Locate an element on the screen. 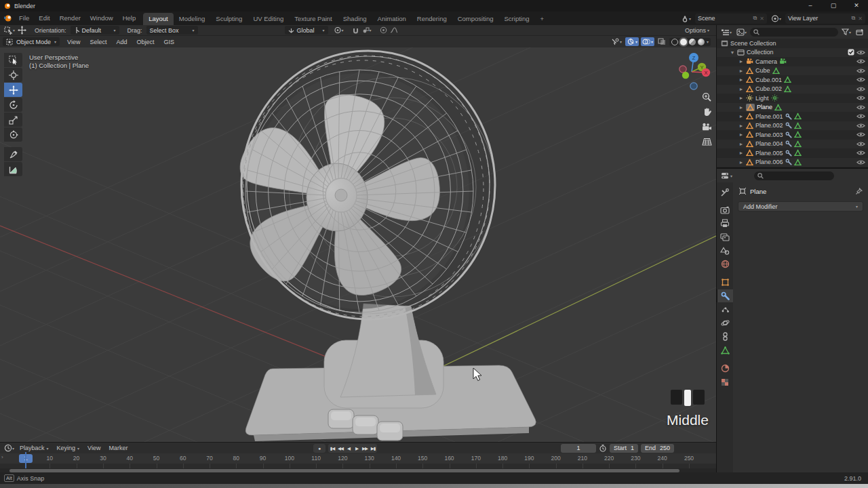 The height and width of the screenshot is (488, 868). tab-animation: Animation is located at coordinates (392, 19).